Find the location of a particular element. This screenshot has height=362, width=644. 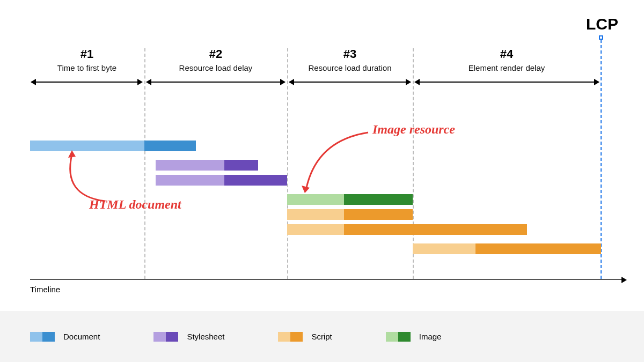

legend-item-stylesheet: Stylesheet is located at coordinates (189, 337).